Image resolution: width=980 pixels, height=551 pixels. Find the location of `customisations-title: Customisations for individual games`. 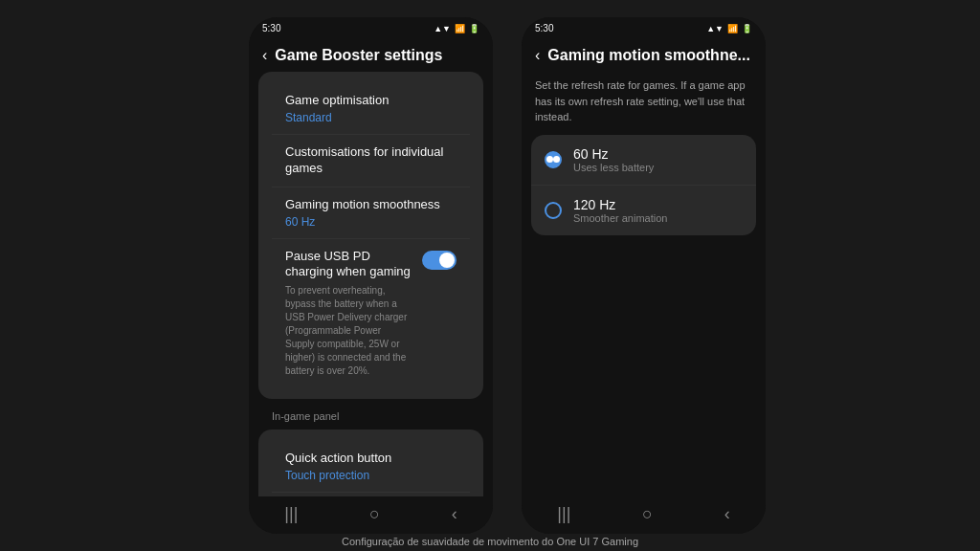

customisations-title: Customisations for individual games is located at coordinates (371, 161).